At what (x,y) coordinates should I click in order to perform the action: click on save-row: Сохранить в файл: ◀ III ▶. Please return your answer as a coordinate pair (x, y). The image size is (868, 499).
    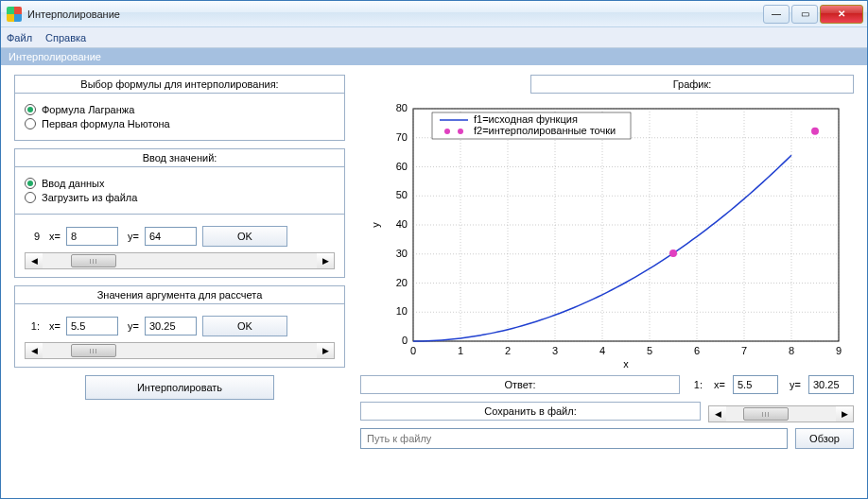
    Looking at the image, I should click on (607, 411).